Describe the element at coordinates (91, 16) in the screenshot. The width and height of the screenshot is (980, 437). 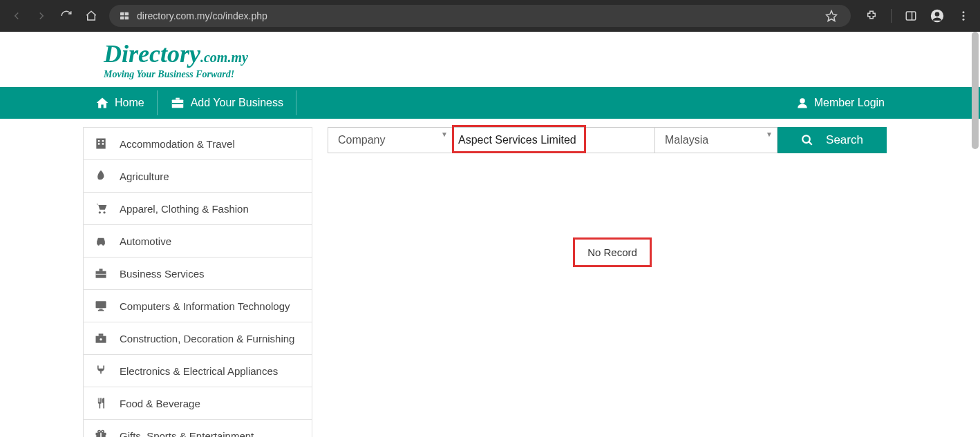
I see `home-button` at that location.